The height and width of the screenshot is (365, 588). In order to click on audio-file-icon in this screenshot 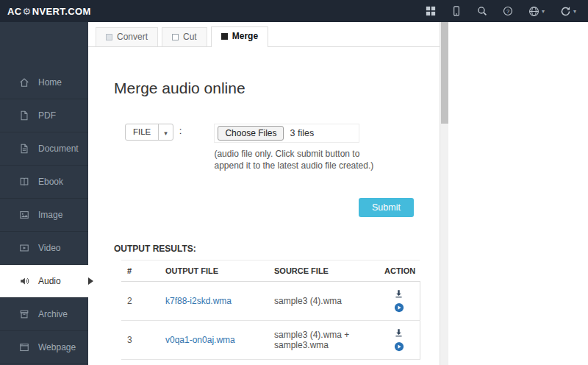, I will do `click(24, 281)`.